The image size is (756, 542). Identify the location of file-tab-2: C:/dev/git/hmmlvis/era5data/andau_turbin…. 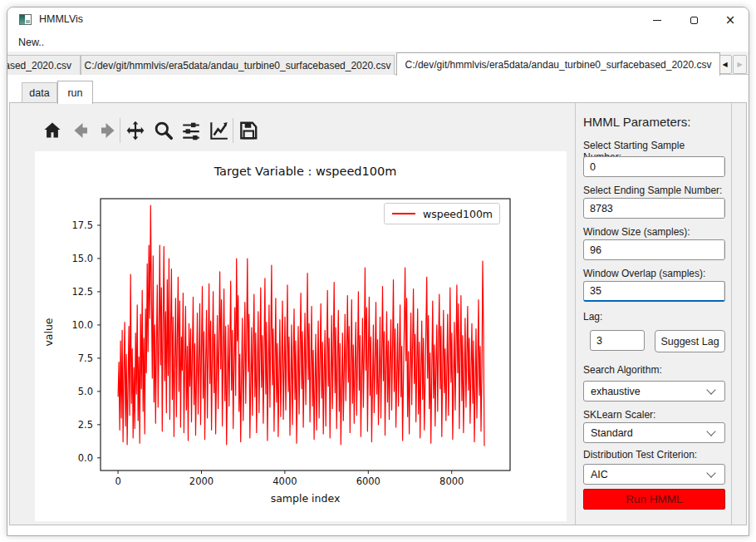
(238, 65).